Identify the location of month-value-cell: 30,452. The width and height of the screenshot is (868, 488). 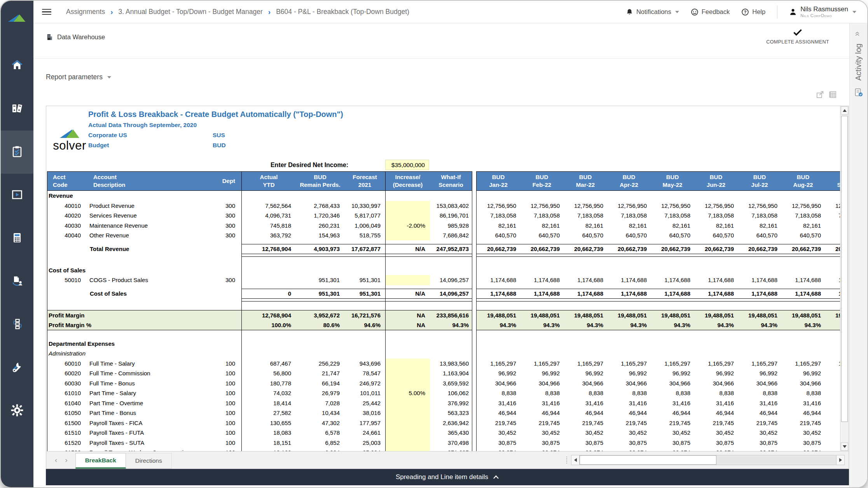
(629, 433).